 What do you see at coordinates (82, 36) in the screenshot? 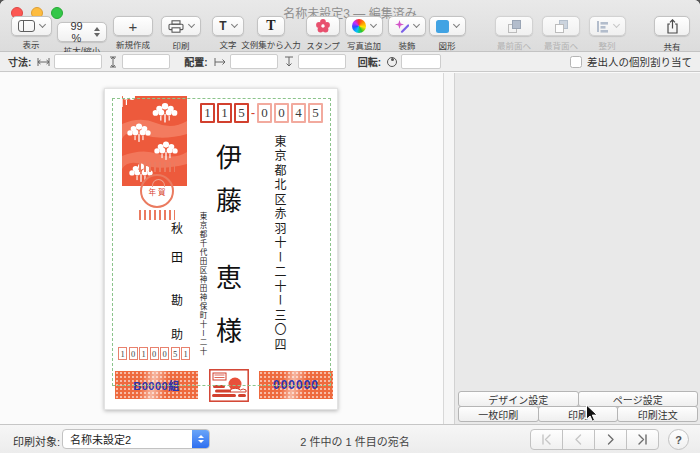
I see `tool-zoom: 99 % 拡大/縮小` at bounding box center [82, 36].